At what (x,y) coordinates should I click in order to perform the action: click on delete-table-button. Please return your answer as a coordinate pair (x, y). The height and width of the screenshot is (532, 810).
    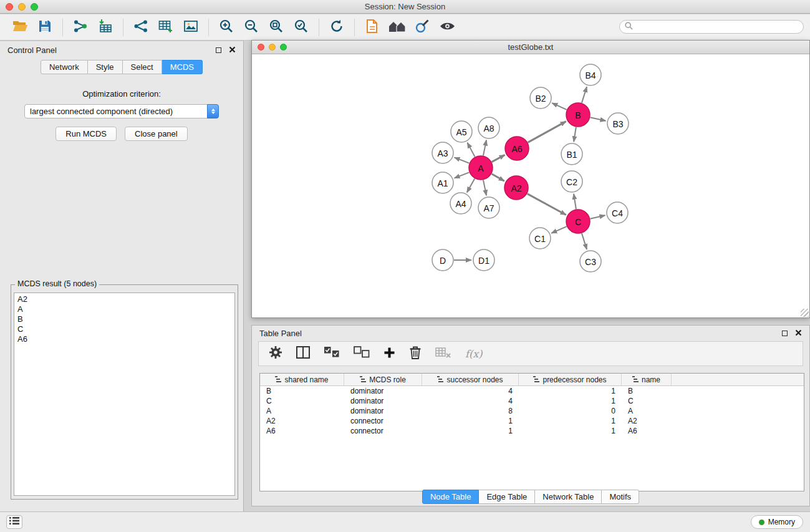
    Looking at the image, I should click on (443, 354).